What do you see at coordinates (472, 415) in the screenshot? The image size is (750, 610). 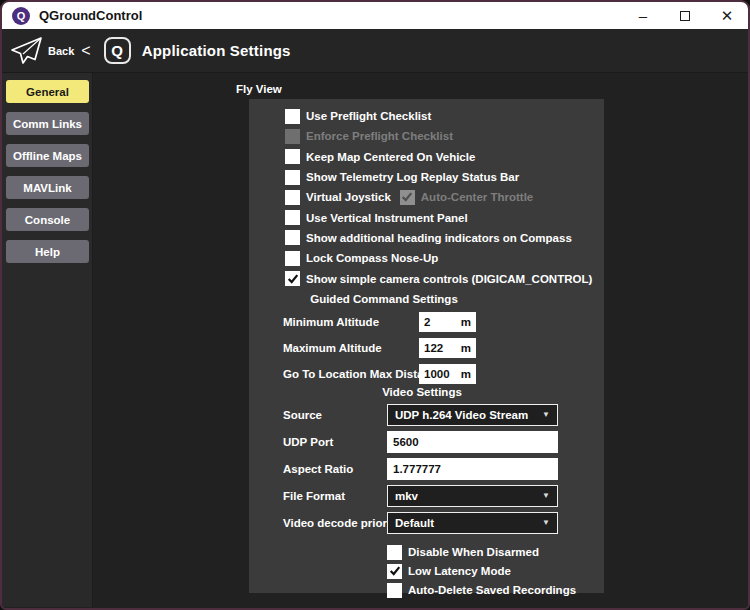 I see `video-source-dropdown: UDP h.264 Video Stream ▼` at bounding box center [472, 415].